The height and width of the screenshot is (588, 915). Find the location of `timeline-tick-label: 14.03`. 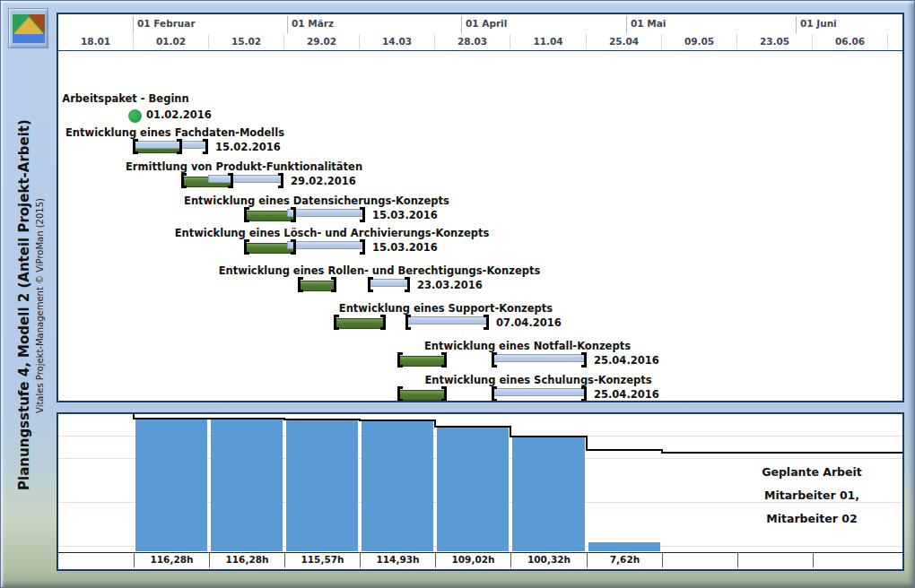

timeline-tick-label: 14.03 is located at coordinates (397, 41).